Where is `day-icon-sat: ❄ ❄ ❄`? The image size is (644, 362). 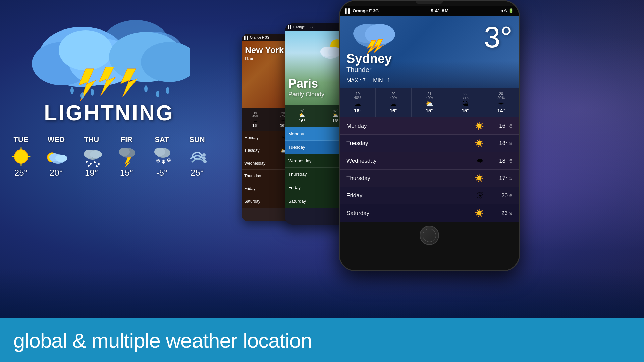
day-icon-sat: ❄ ❄ ❄ is located at coordinates (162, 156).